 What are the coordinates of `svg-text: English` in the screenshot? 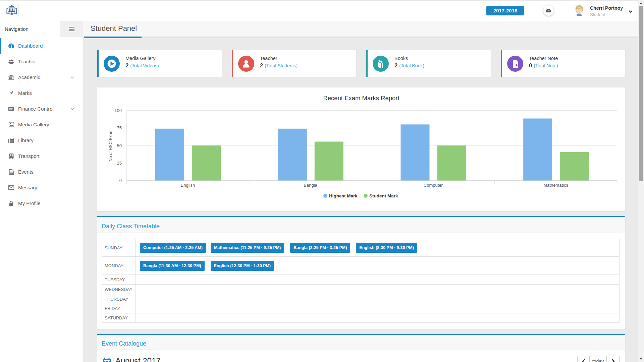 It's located at (188, 185).